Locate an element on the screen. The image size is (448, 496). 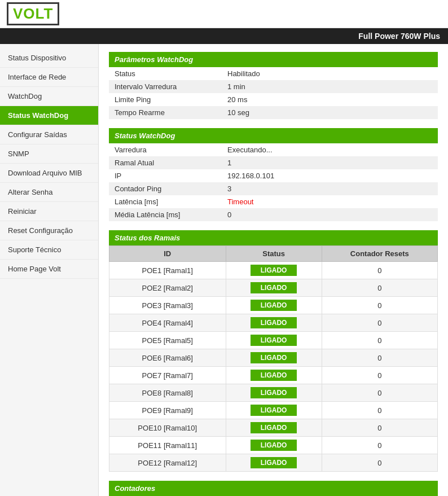
table-row: POE3 [Ramal3] LIGADO 0 is located at coordinates (274, 306).